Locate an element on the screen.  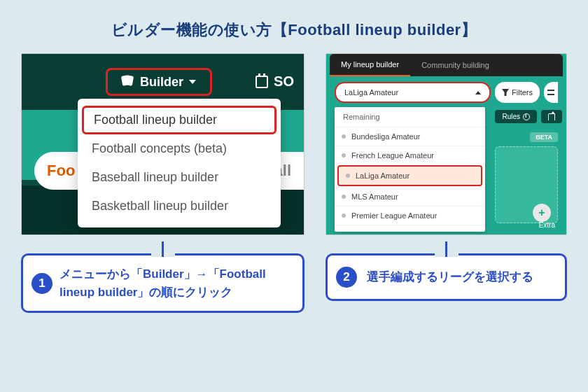
league-list: Remaining Bundesliga Amateur French Leag… is located at coordinates (410, 169).